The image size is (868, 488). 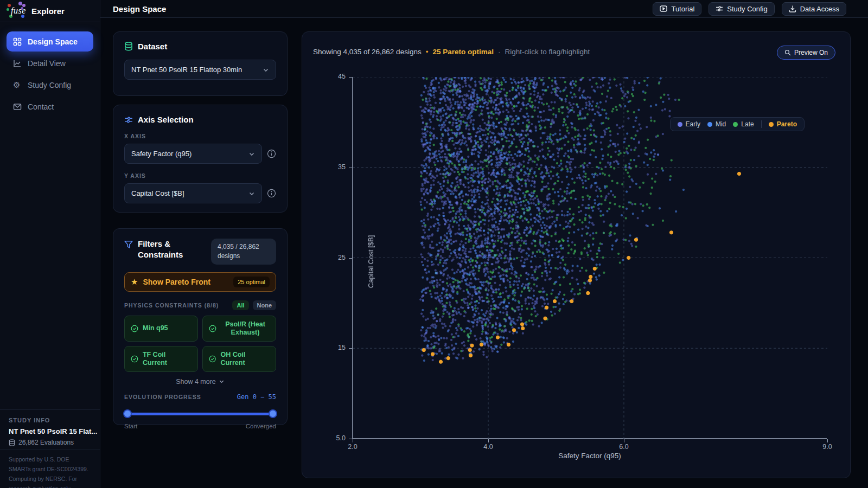 What do you see at coordinates (50, 69) in the screenshot?
I see `sidebar-nav: Design Space Detail View ⚙ Study Config …` at bounding box center [50, 69].